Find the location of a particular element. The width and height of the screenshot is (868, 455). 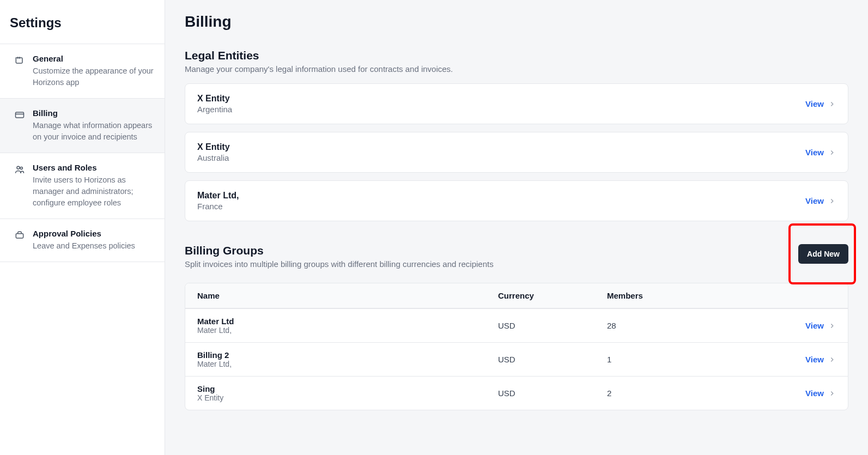

page-title: Billing is located at coordinates (517, 22).